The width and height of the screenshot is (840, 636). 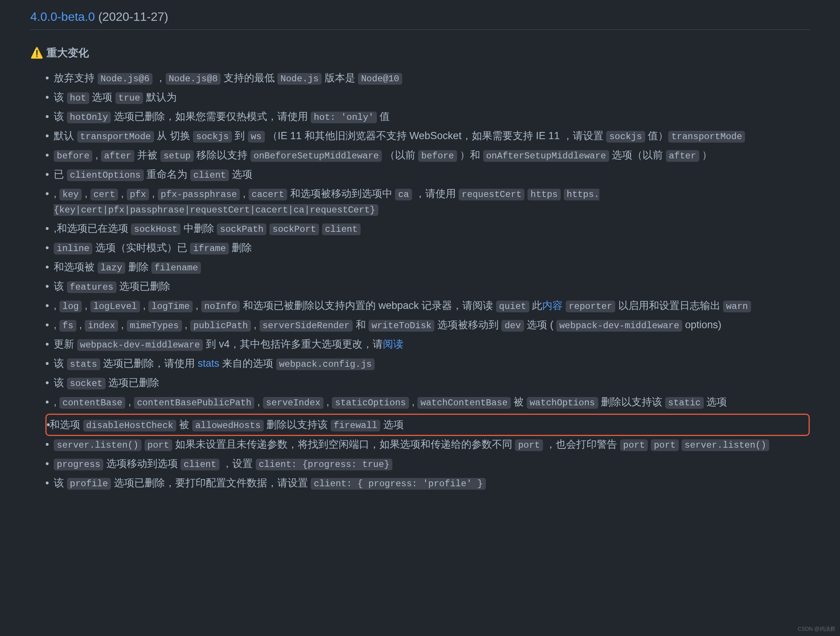 I want to click on inline-code: transportMode, so click(x=115, y=137).